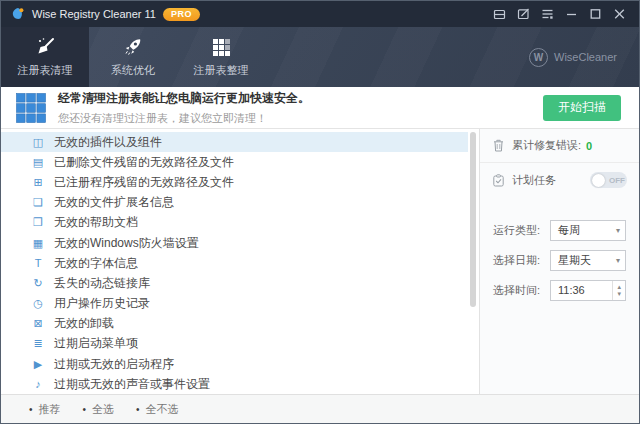 Image resolution: width=640 pixels, height=424 pixels. I want to click on select-day-row: 选择日期: 星期天 ▾, so click(560, 260).